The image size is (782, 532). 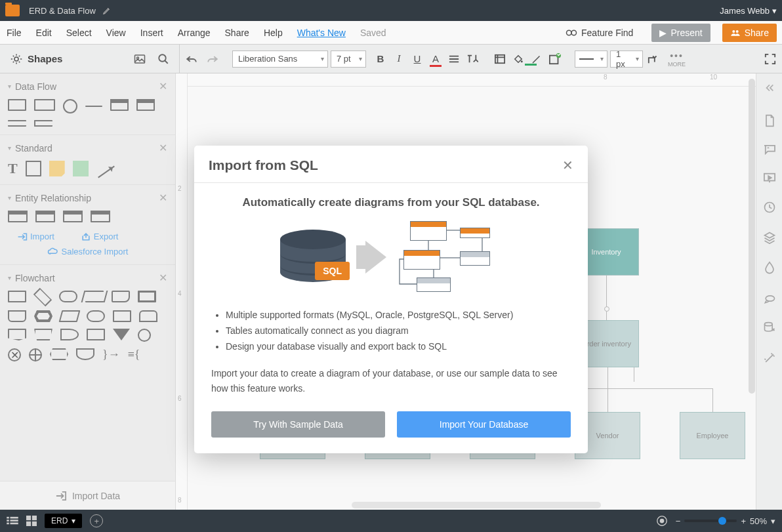 What do you see at coordinates (484, 424) in the screenshot?
I see `import-database-button: Import Your Database` at bounding box center [484, 424].